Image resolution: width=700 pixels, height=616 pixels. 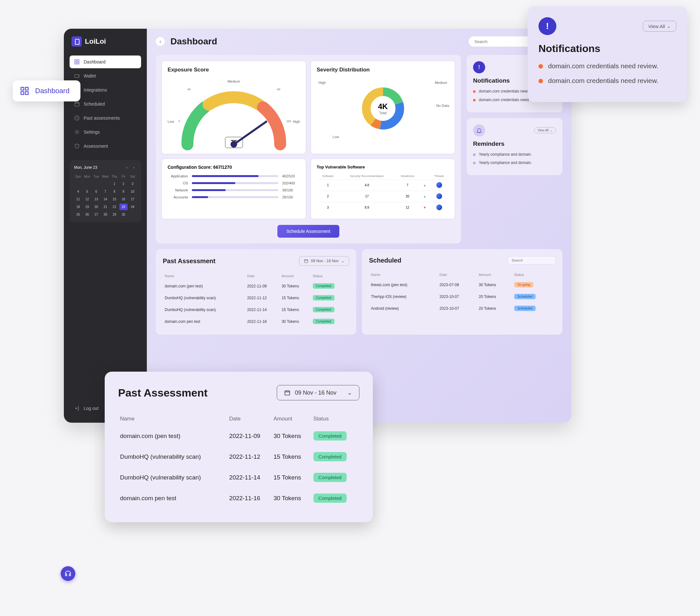 I want to click on calendar-day: 5, so click(x=87, y=192).